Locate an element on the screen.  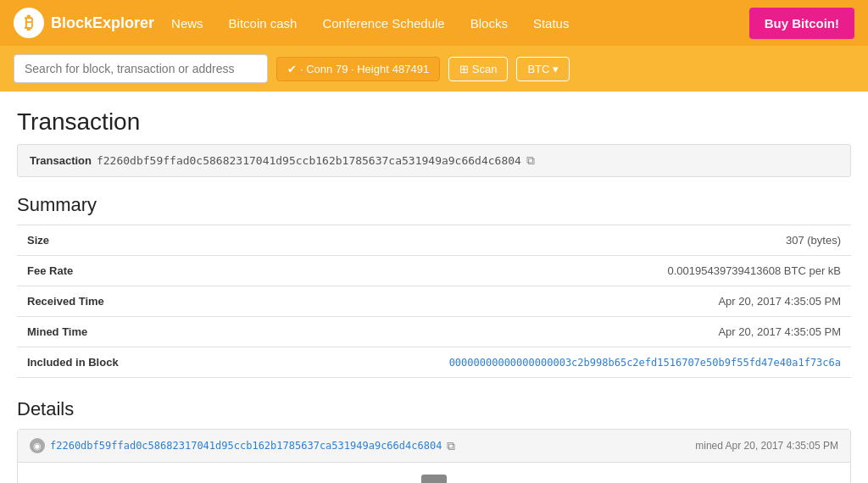
check-icon: ✔ is located at coordinates (292, 69).